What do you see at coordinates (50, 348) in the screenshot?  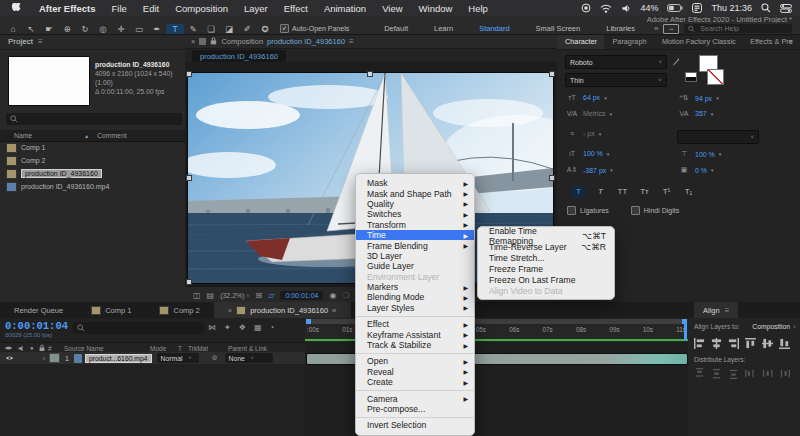 I see `column-number: #` at bounding box center [50, 348].